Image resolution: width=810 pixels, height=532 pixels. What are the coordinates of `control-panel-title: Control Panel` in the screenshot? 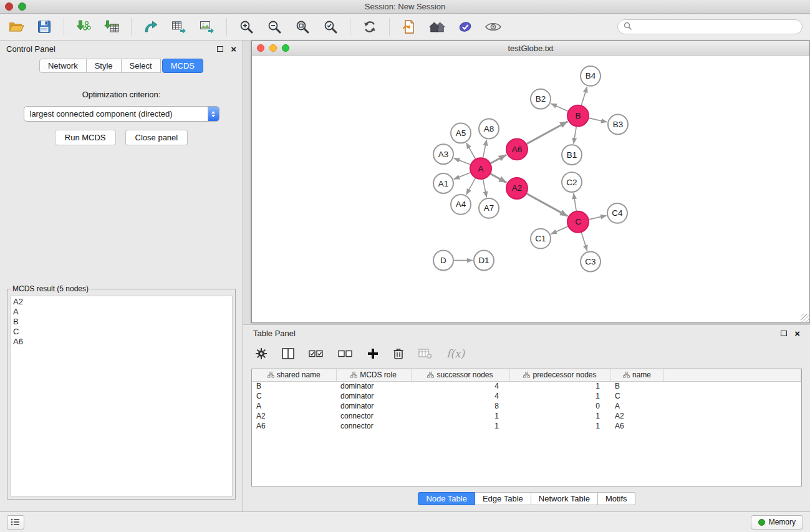 It's located at (31, 49).